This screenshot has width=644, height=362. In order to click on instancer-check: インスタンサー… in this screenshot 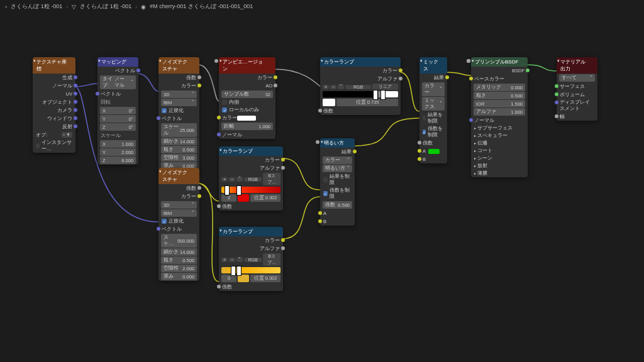, I will do `click(54, 146)`.